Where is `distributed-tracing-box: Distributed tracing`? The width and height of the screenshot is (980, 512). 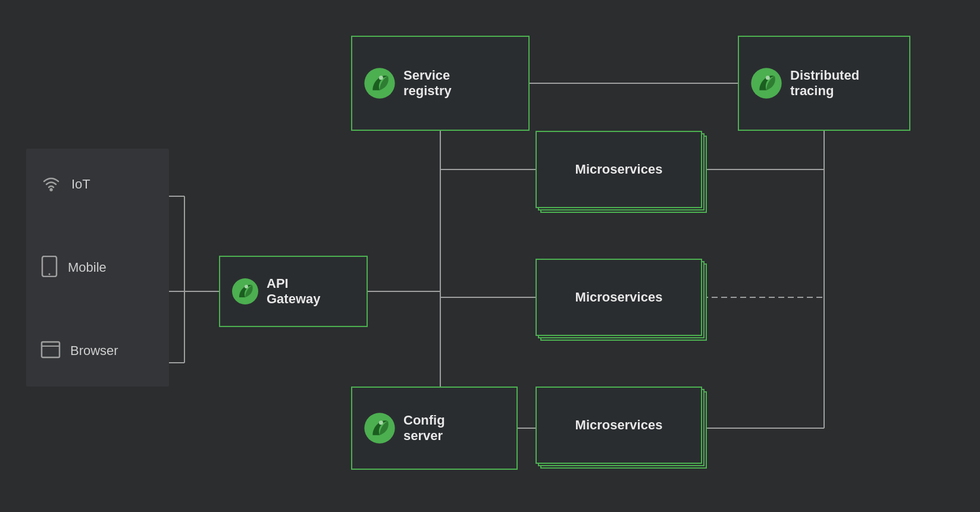 distributed-tracing-box: Distributed tracing is located at coordinates (824, 83).